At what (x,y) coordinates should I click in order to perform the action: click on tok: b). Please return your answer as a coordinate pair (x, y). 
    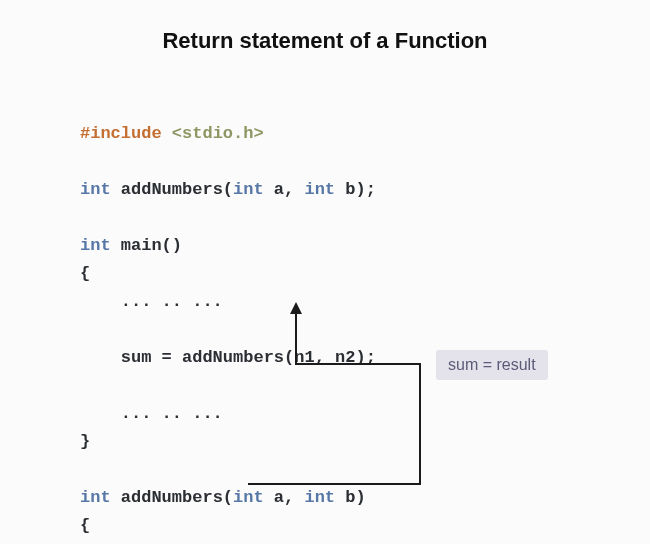
    Looking at the image, I should click on (350, 498).